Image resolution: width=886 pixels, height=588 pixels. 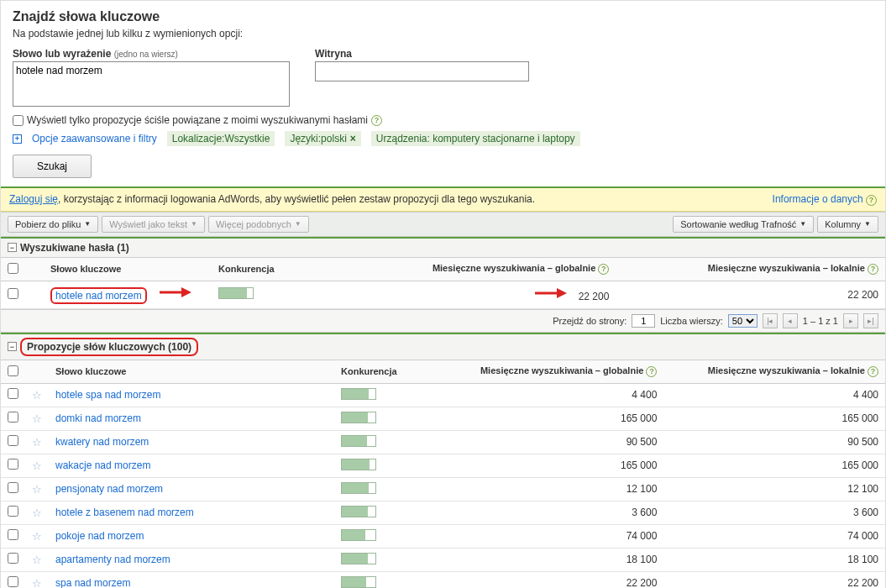 I want to click on close-icon: ×, so click(x=353, y=139).